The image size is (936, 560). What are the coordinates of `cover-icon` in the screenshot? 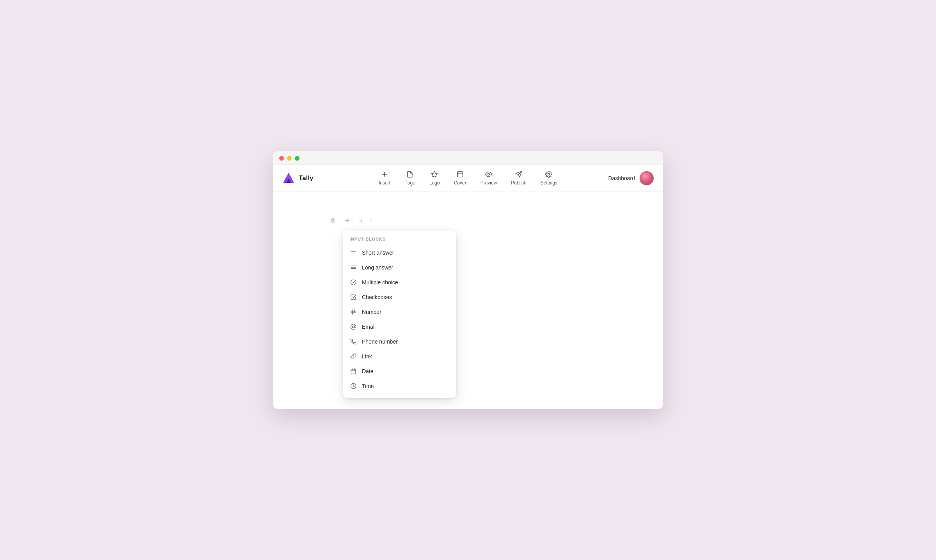 It's located at (460, 175).